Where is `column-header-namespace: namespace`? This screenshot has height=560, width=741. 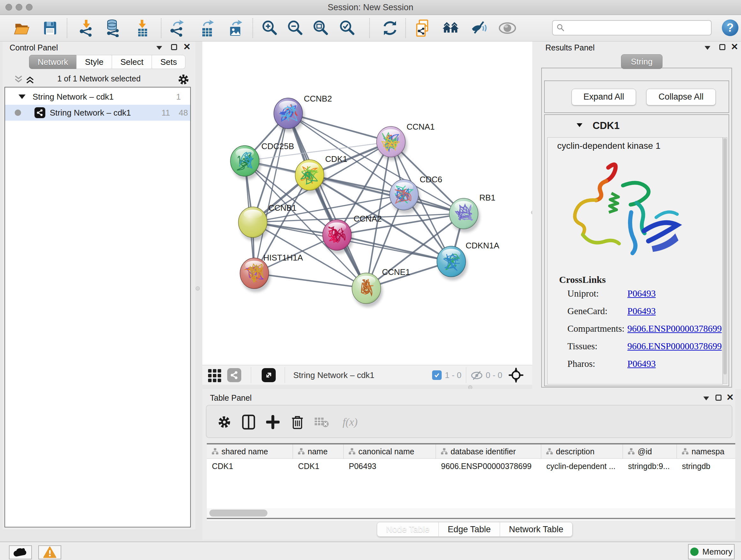 column-header-namespace: namespace is located at coordinates (706, 451).